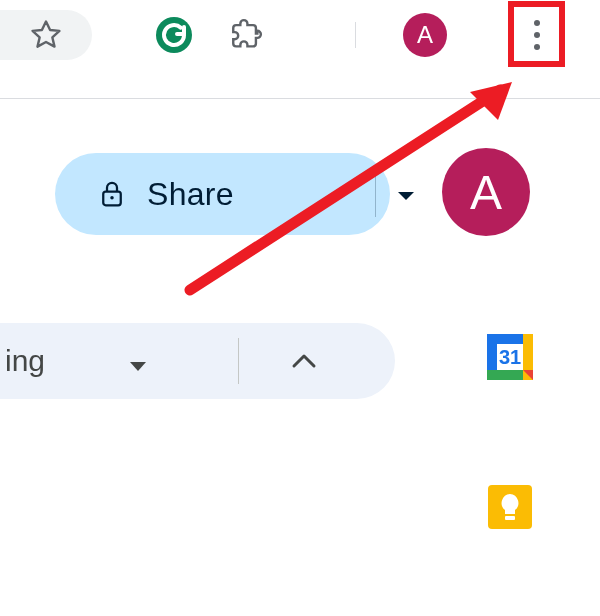 The image size is (600, 616). I want to click on toolbar-separator, so click(356, 35).